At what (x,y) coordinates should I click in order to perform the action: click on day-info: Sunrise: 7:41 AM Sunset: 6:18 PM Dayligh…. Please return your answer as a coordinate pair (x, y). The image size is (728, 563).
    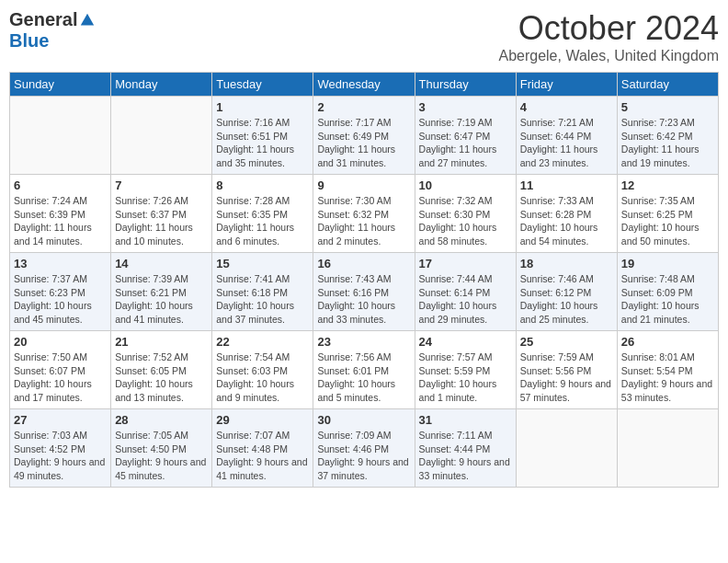
    Looking at the image, I should click on (263, 300).